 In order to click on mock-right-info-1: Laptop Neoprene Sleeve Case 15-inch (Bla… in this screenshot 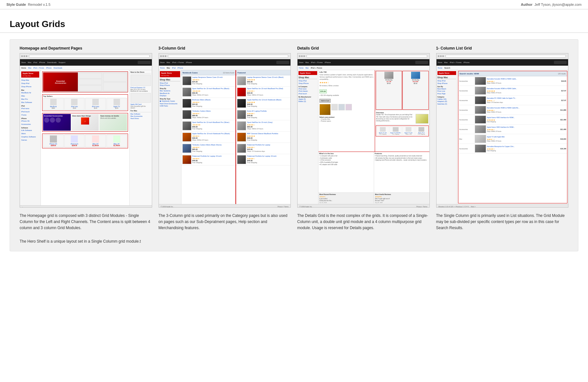, I will do `click(268, 80)`.